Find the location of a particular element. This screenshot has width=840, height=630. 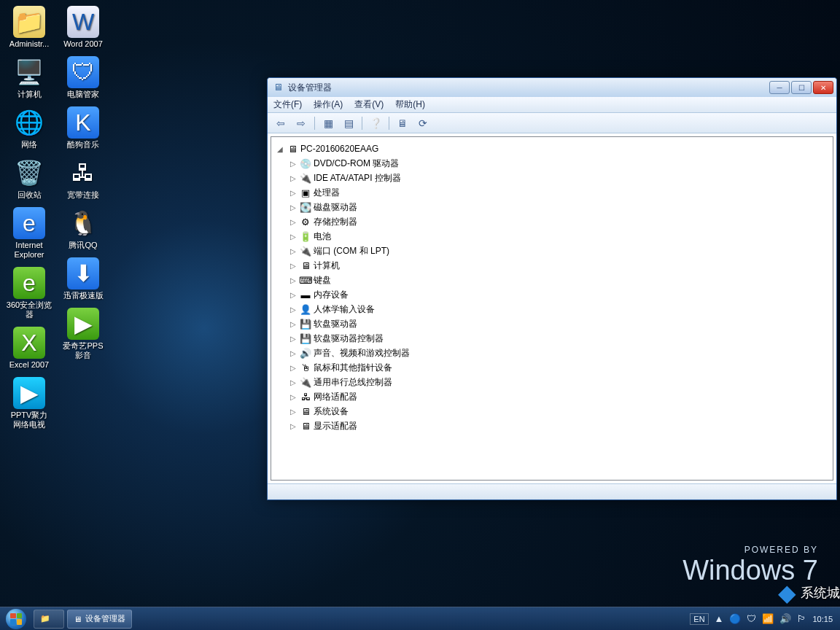

tree-floppy: ▷💾软盘驱动器 is located at coordinates (552, 324).